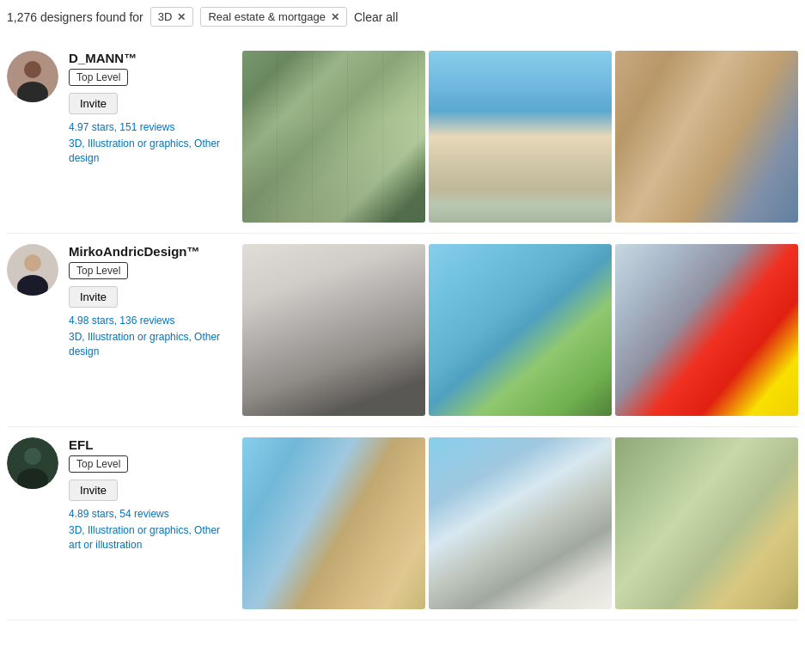 This screenshot has width=805, height=672. I want to click on designer-info-d_mann: D_MANN™ Top Level Invite 4.97 stars, 151…, so click(150, 108).